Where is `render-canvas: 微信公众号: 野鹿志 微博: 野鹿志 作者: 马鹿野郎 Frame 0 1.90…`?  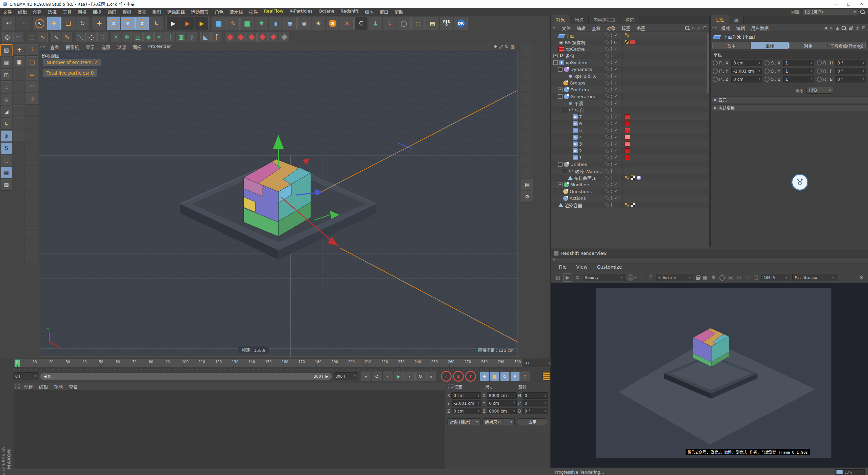 render-canvas: 微信公众号: 野鹿志 微博: 野鹿志 作者: 马鹿野郎 Frame 0 1.90… is located at coordinates (710, 375).